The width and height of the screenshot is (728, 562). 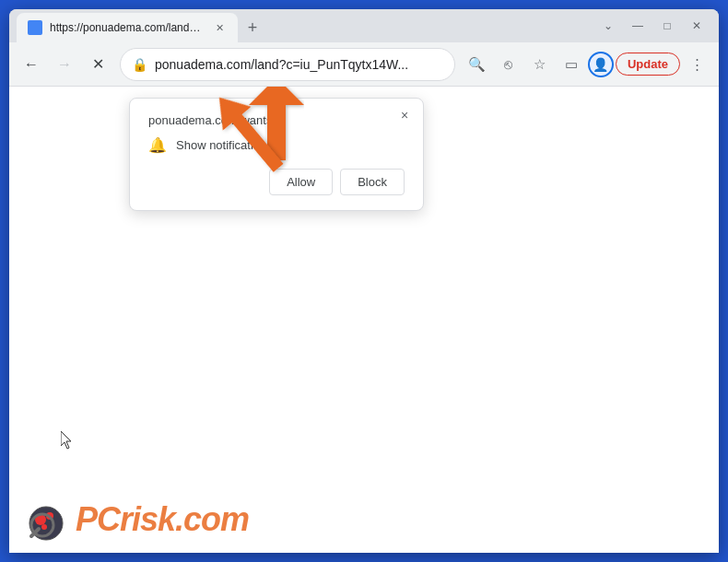 I want to click on popup-buttons: Allow Block, so click(x=276, y=182).